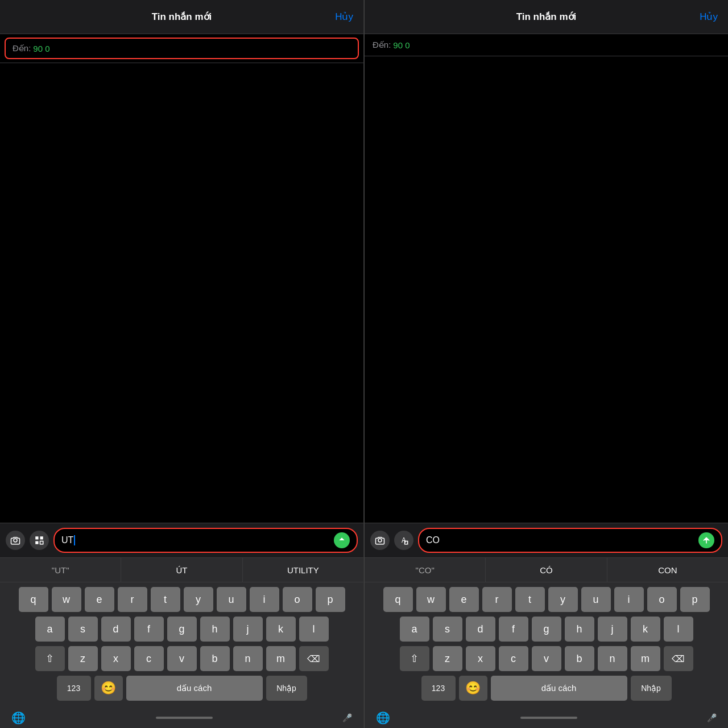 The image size is (728, 728). Describe the element at coordinates (248, 629) in the screenshot. I see `left-key-j: j` at that location.